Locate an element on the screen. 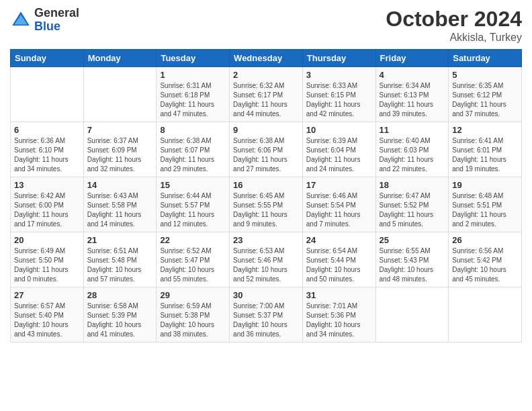 Image resolution: width=532 pixels, height=411 pixels. day-info: Sunrise: 6:47 AM Sunset: 5:52 PM Dayligh… is located at coordinates (412, 210).